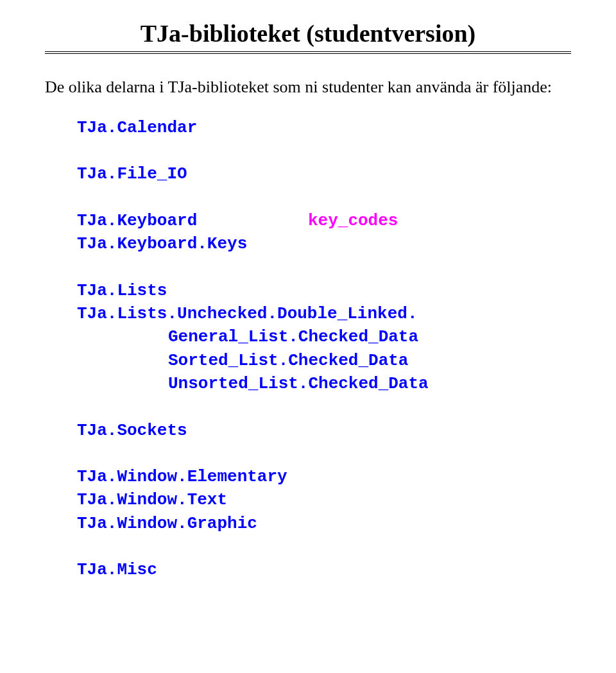 This screenshot has height=673, width=616. What do you see at coordinates (324, 524) in the screenshot?
I see `code-line-window-graphic: TJa.Window.Graphic` at bounding box center [324, 524].